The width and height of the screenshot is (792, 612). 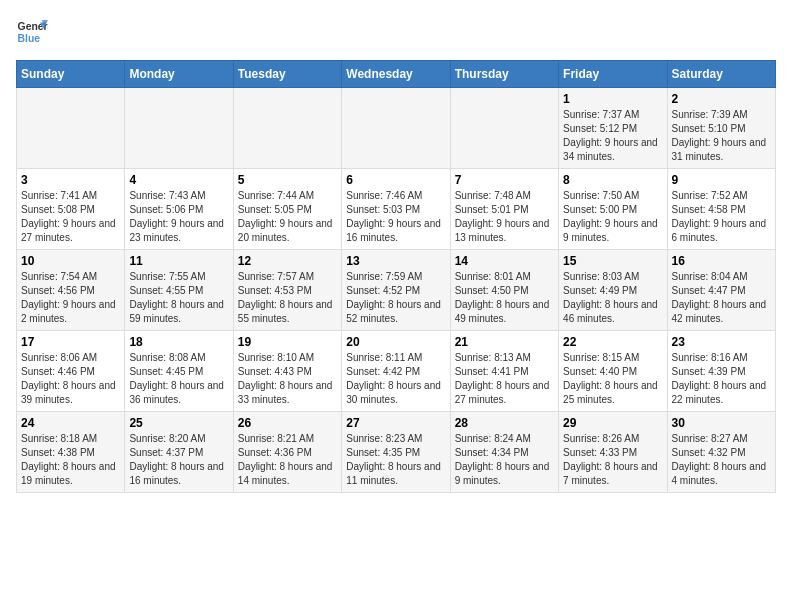 What do you see at coordinates (613, 74) in the screenshot?
I see `weekday-header-friday: Friday` at bounding box center [613, 74].